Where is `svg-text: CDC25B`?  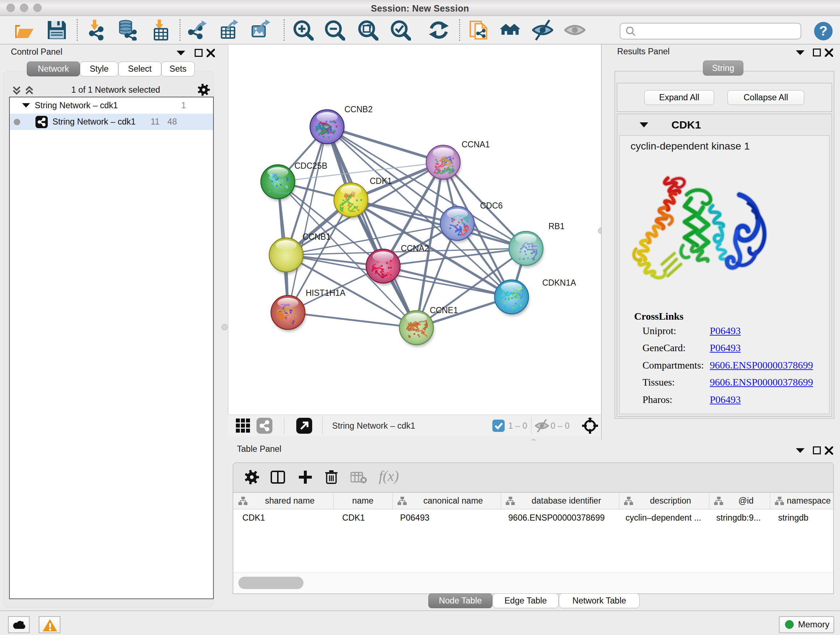 svg-text: CDC25B is located at coordinates (311, 166).